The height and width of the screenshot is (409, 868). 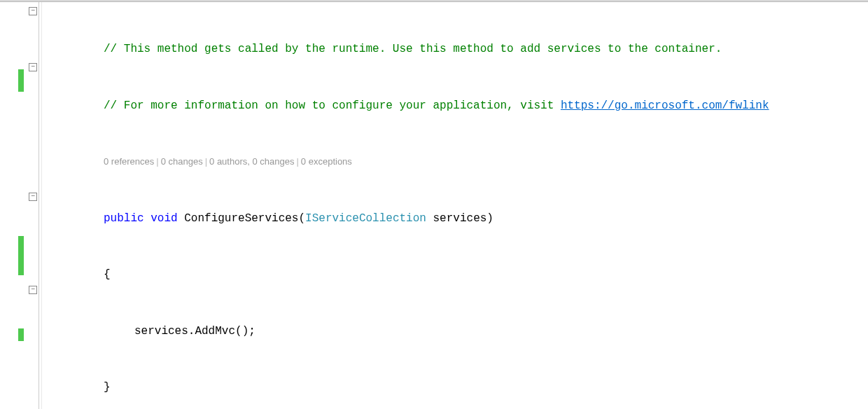 What do you see at coordinates (455, 332) in the screenshot?
I see `code-line: services.AddMvc();` at bounding box center [455, 332].